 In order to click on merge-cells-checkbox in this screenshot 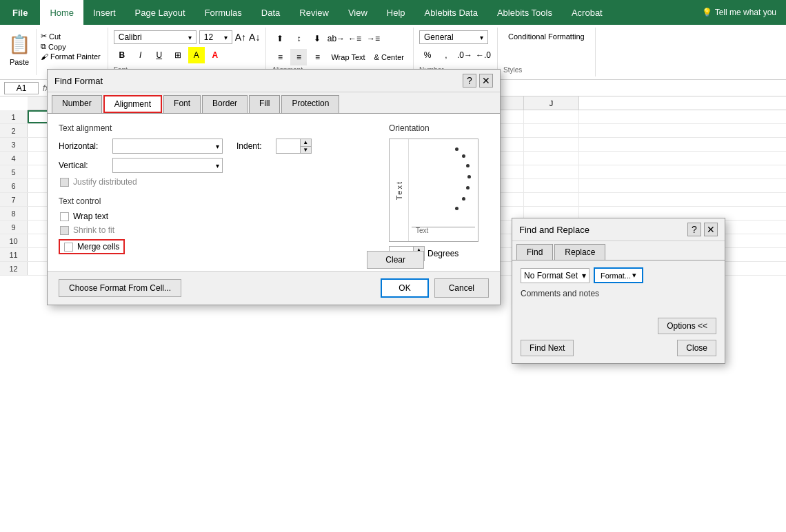, I will do `click(69, 247)`.